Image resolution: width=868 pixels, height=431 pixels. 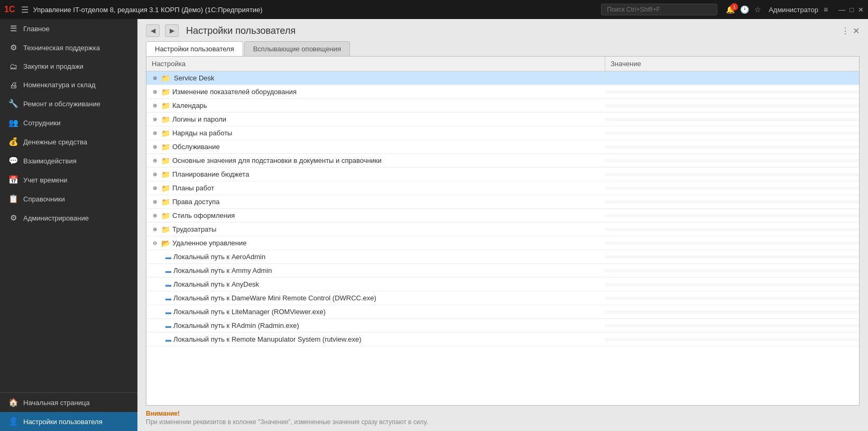 What do you see at coordinates (852, 10) in the screenshot?
I see `restore-button: □` at bounding box center [852, 10].